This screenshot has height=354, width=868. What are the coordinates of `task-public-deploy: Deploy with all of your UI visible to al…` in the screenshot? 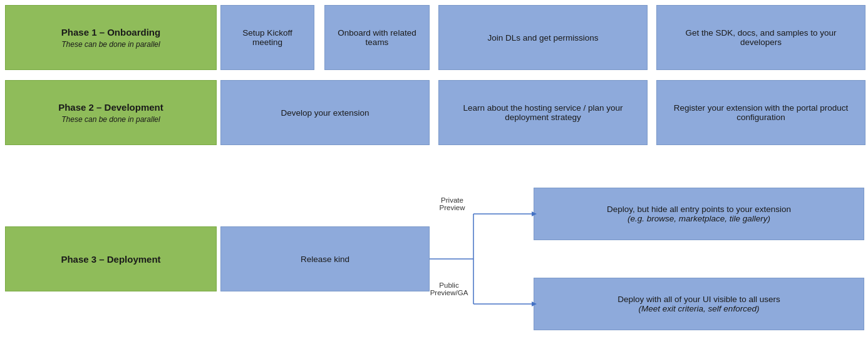 It's located at (699, 304).